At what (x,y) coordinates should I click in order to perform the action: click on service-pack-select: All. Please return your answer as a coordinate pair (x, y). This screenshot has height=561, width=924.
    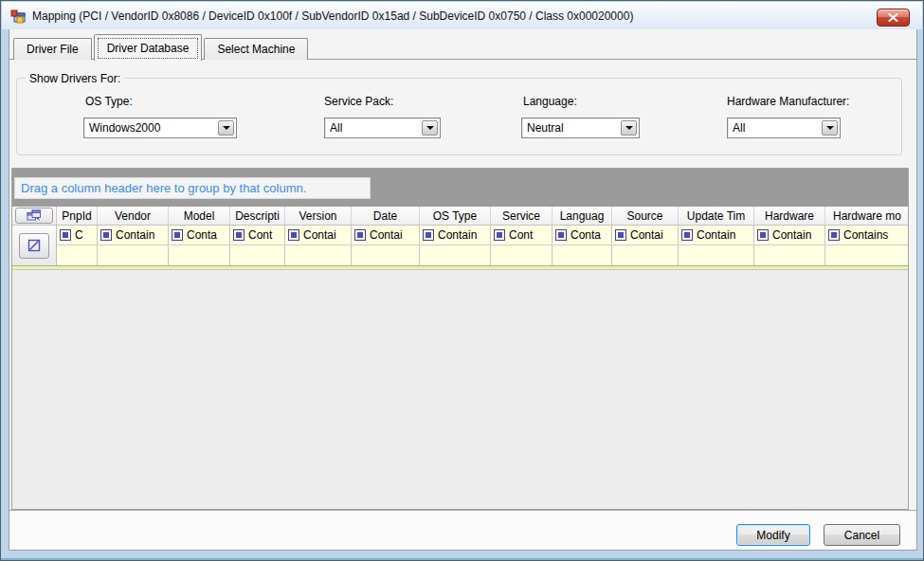
    Looking at the image, I should click on (383, 128).